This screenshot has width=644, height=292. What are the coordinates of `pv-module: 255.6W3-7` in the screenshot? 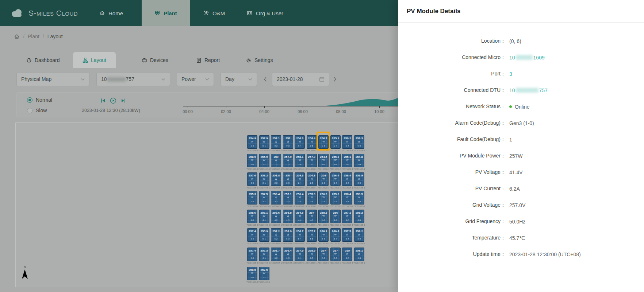 It's located at (336, 198).